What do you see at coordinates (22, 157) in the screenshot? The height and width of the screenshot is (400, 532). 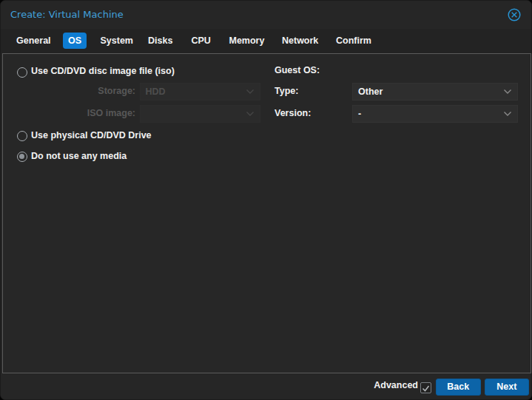 I see `radio-no-media` at bounding box center [22, 157].